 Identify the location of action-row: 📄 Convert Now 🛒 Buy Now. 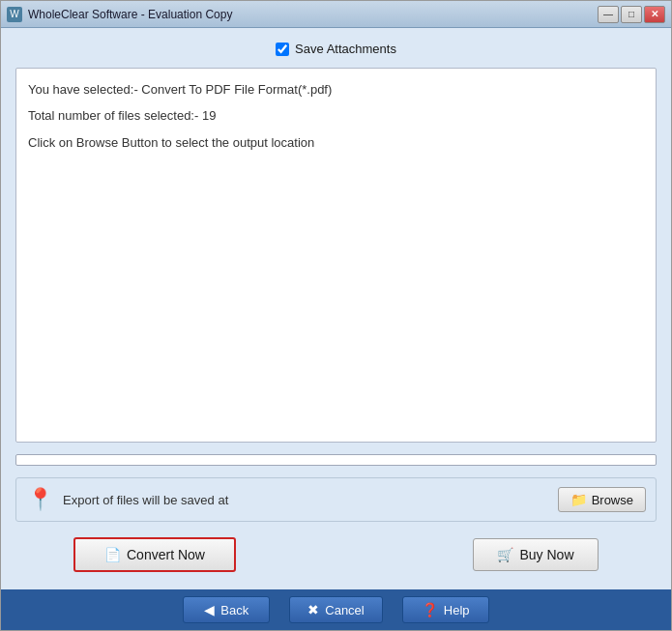
(336, 555).